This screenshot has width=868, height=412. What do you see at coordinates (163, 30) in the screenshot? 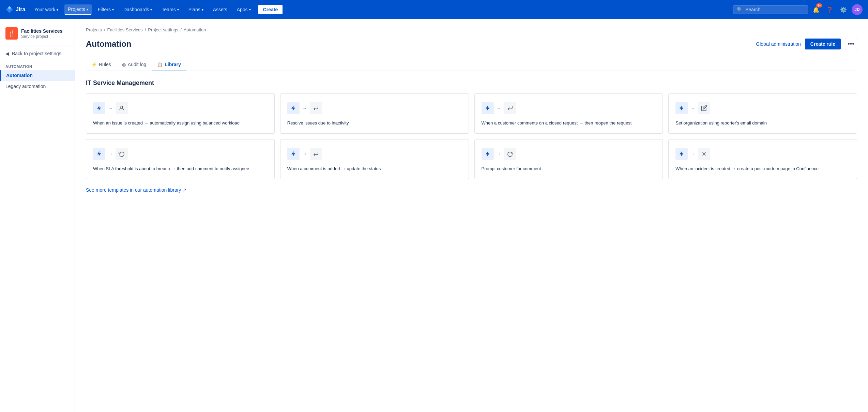
I see `breadcrumb-project-settings: Project settings` at bounding box center [163, 30].